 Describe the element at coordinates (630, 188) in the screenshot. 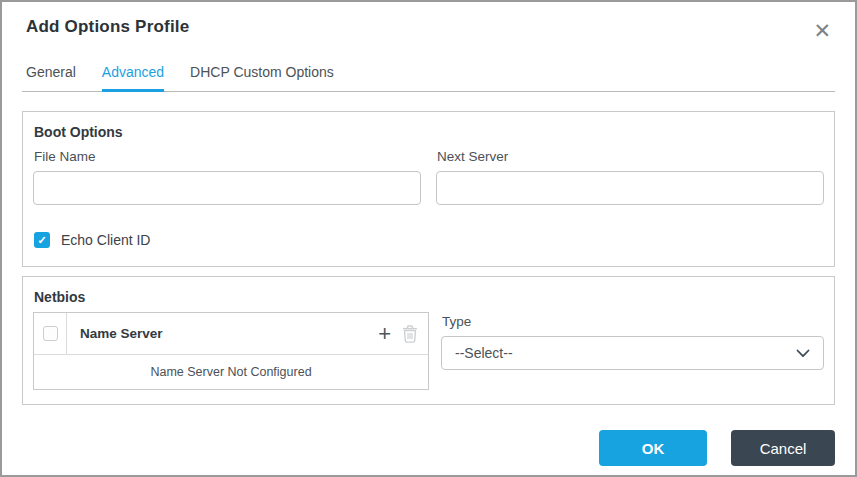

I see `next-server-input` at that location.